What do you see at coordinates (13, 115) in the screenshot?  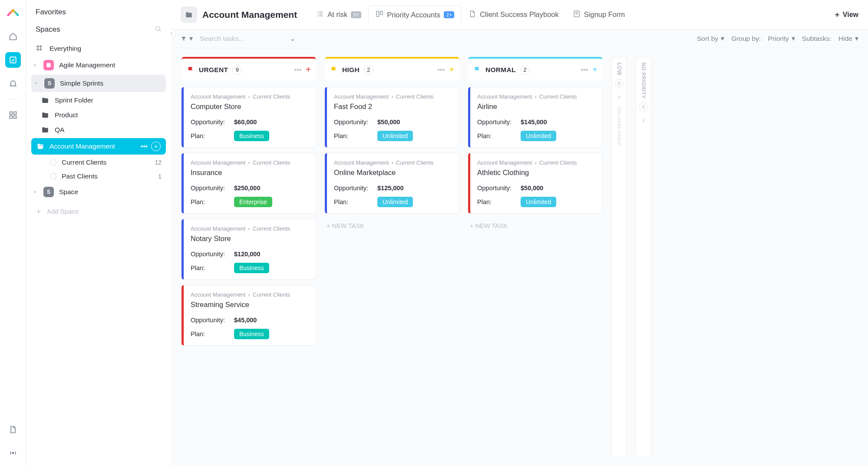 I see `apps-icon` at bounding box center [13, 115].